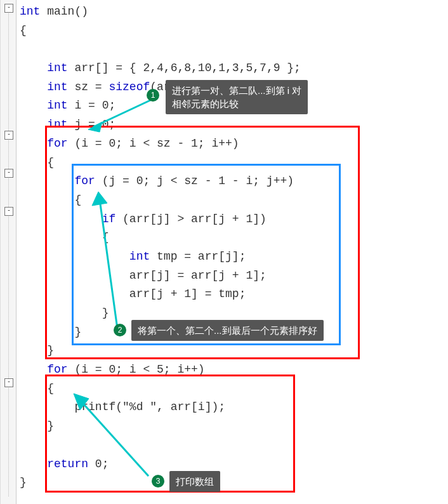 The width and height of the screenshot is (448, 504). I want to click on note-2: 将第一个、第二个...到最后一个元素排序好, so click(227, 330).